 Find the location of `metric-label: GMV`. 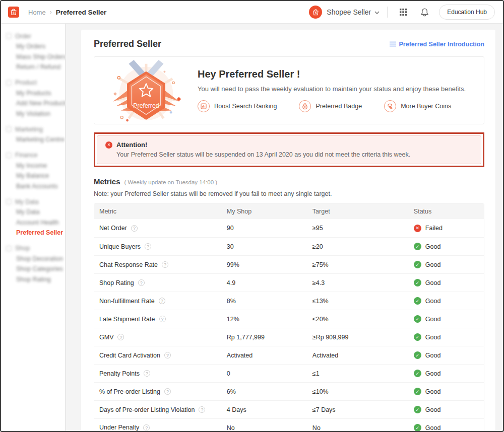

metric-label: GMV is located at coordinates (106, 337).